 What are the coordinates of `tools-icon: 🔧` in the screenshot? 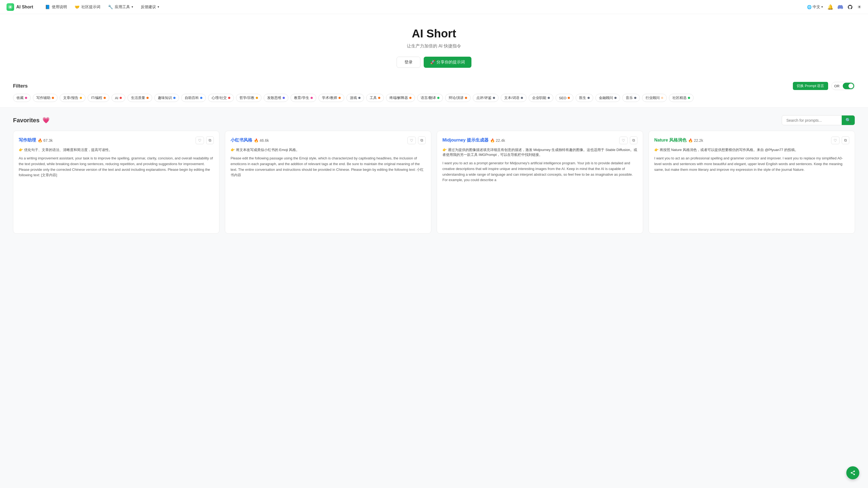 It's located at (111, 7).